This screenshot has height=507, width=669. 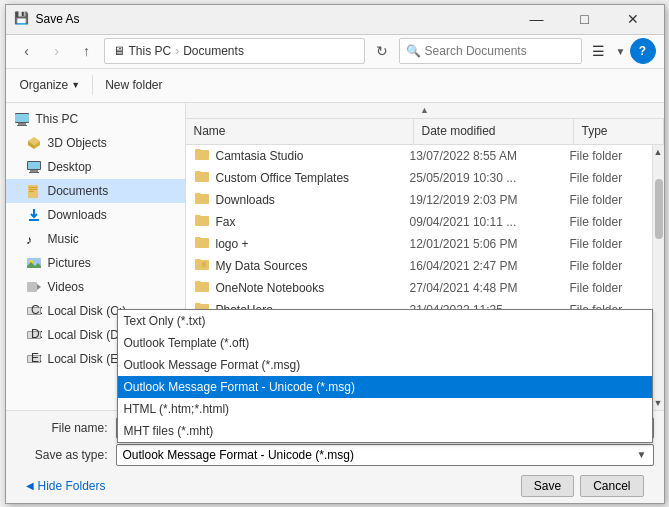 What do you see at coordinates (283, 178) in the screenshot?
I see `file-name-text: Custom Office Templates` at bounding box center [283, 178].